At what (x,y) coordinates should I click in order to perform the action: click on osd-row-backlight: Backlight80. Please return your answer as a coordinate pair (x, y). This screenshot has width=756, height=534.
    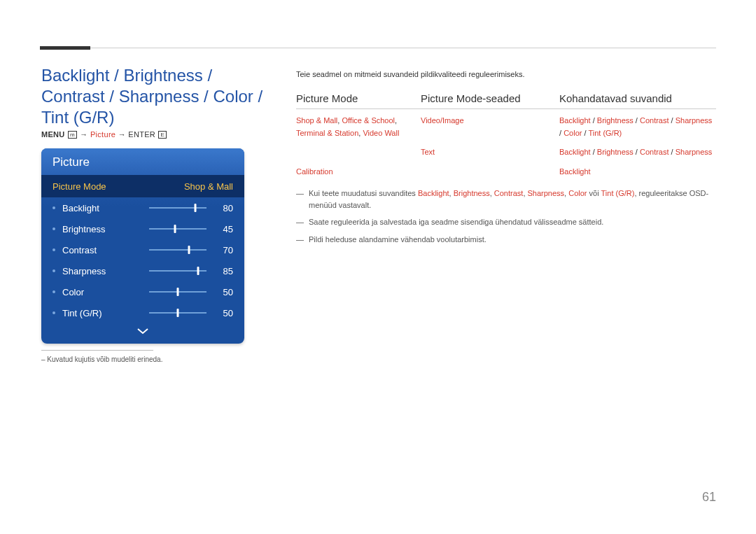
    Looking at the image, I should click on (143, 208).